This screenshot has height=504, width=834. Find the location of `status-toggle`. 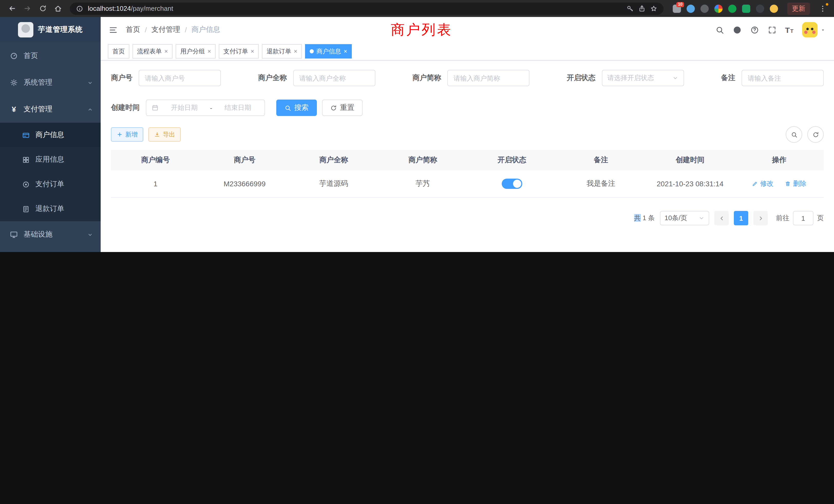

status-toggle is located at coordinates (512, 184).